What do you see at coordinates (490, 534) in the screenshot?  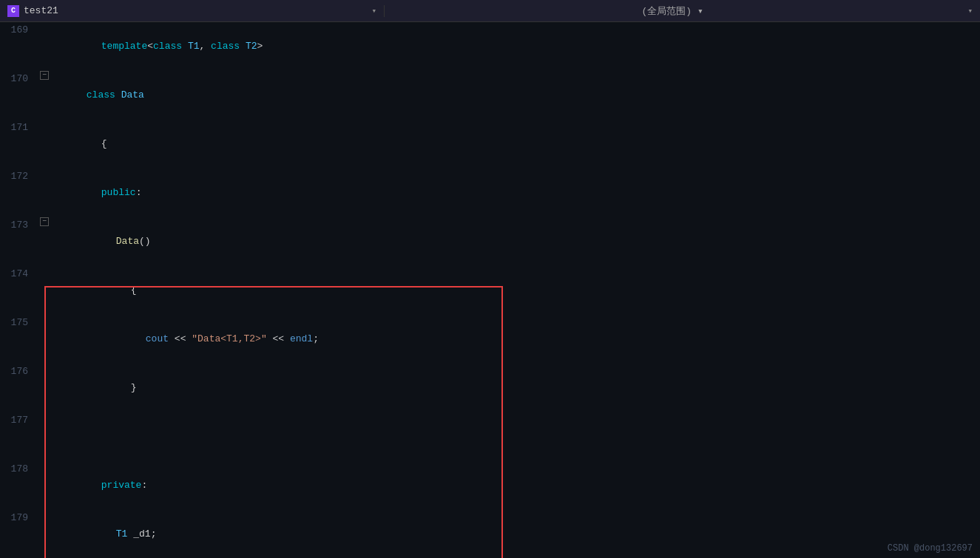 I see `code-line-179: 179 T1 _d1;` at bounding box center [490, 534].